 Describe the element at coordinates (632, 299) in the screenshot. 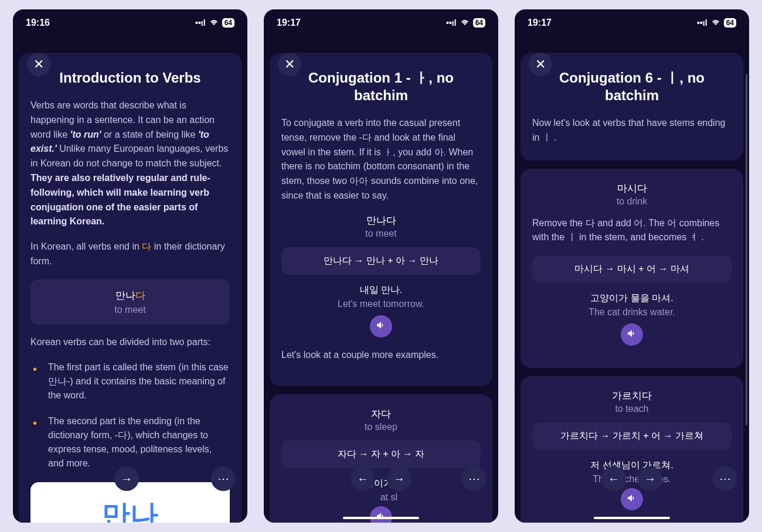

I see `example-korean: 고양이가 물을 마셔.` at that location.